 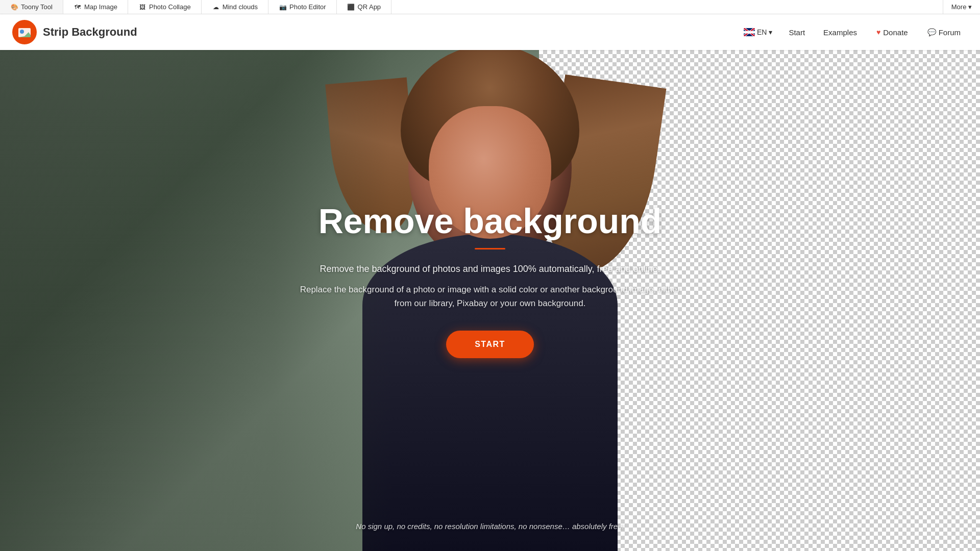 What do you see at coordinates (370, 7) in the screenshot?
I see `nav-qr-app-label: QR App` at bounding box center [370, 7].